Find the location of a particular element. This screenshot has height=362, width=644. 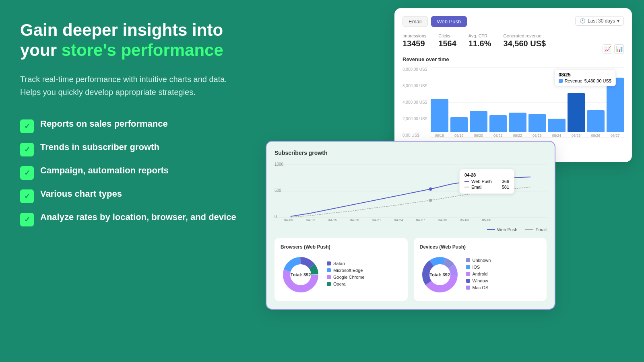

feature-item-3: Campaign, automation reports is located at coordinates (133, 173).